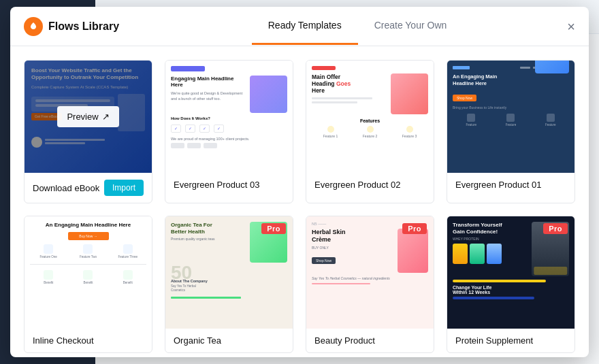 Image resolution: width=599 pixels, height=364 pixels. I want to click on template-footer-protein: Protein Supplement, so click(511, 340).